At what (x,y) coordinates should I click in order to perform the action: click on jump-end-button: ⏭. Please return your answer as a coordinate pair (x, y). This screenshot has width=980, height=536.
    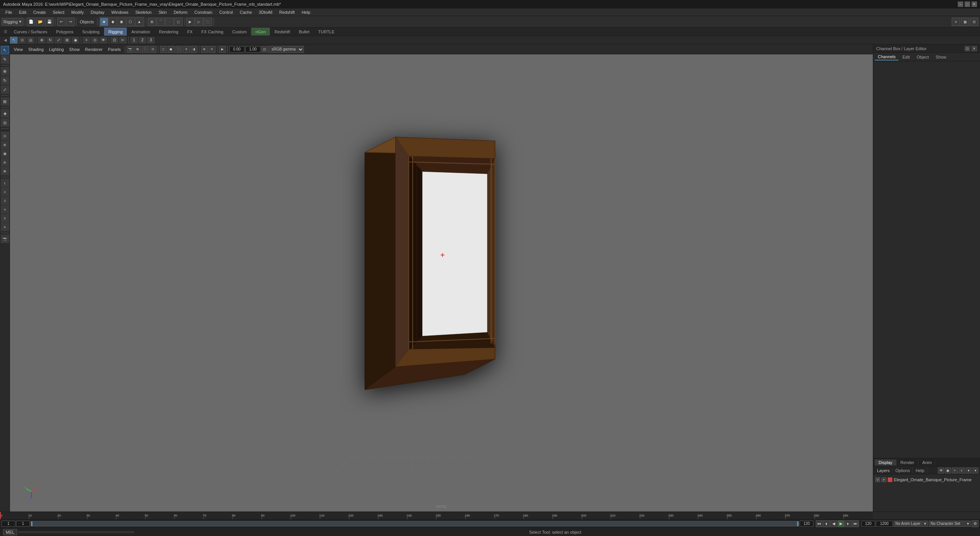
    Looking at the image, I should click on (856, 524).